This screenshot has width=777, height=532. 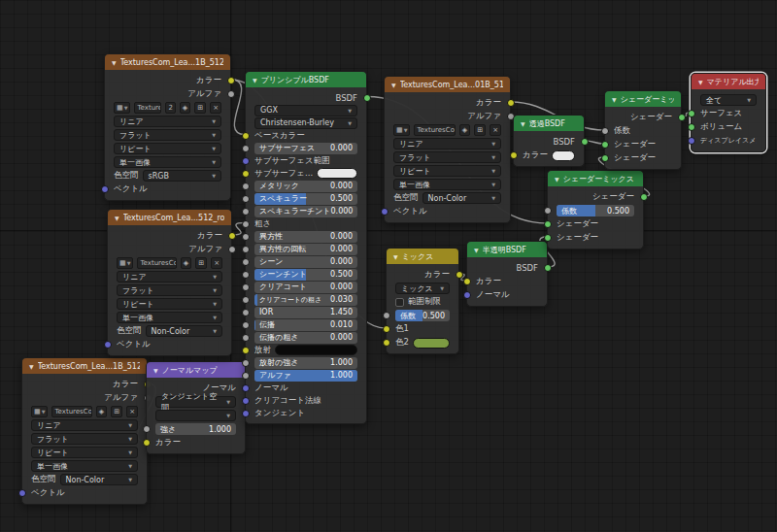 What do you see at coordinates (306, 287) in the screenshot?
I see `clearcoat-slider: クリアコート0.000` at bounding box center [306, 287].